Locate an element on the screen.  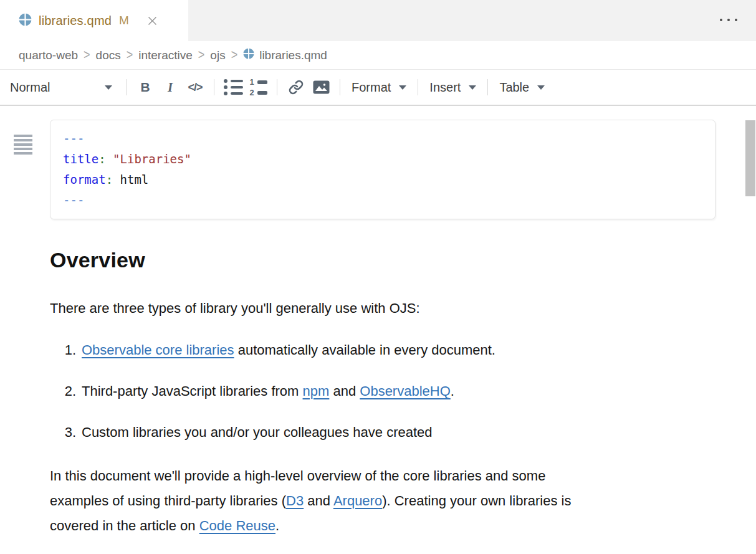
bullet-list-icon is located at coordinates (233, 87).